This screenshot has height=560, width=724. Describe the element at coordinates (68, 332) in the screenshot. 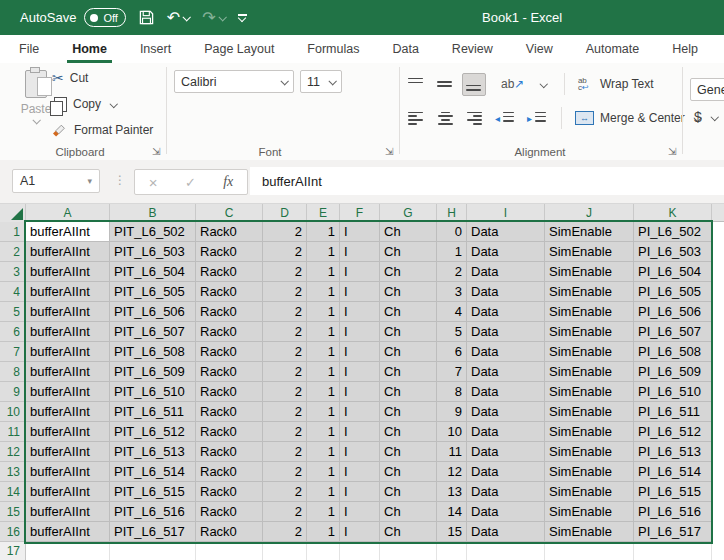

I see `cell-A6: bufferAIInt` at that location.